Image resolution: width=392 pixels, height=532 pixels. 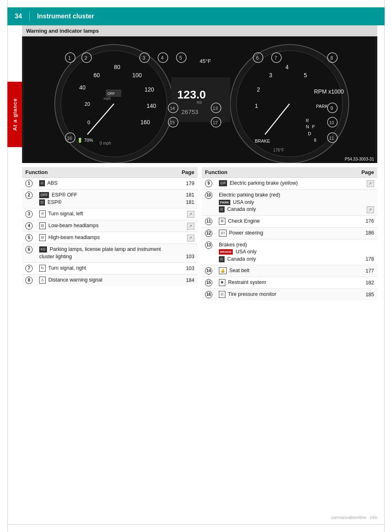 What do you see at coordinates (180, 58) in the screenshot?
I see `svg-text: 5` at bounding box center [180, 58].